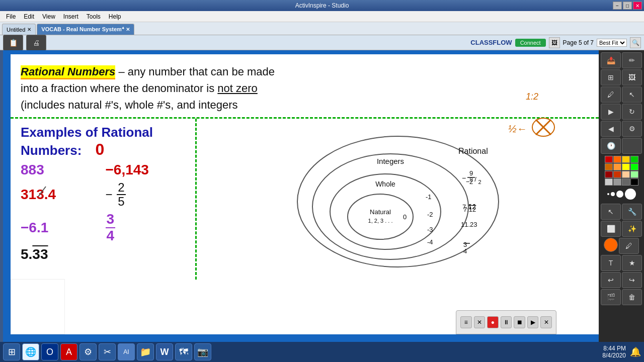 The height and width of the screenshot is (362, 644). Describe the element at coordinates (614, 352) in the screenshot. I see `taskbar-time: 8:44 PM 8/4/2020` at that location.